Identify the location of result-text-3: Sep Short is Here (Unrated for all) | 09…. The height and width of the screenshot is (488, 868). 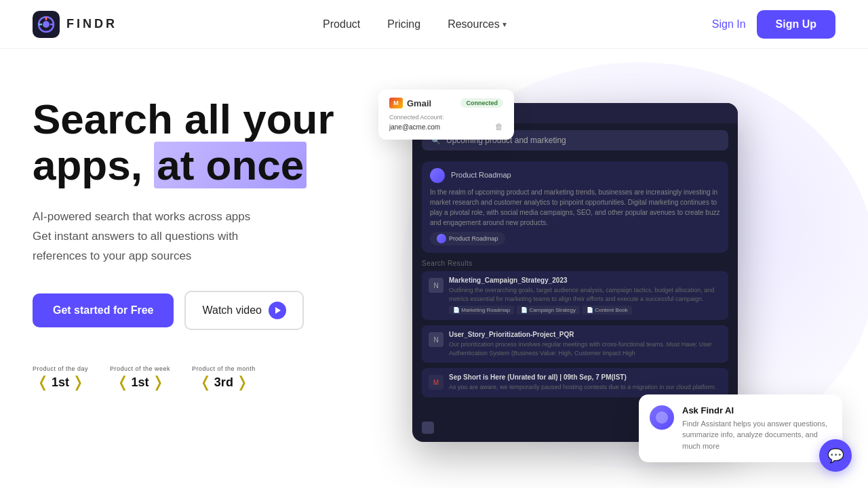
(585, 382).